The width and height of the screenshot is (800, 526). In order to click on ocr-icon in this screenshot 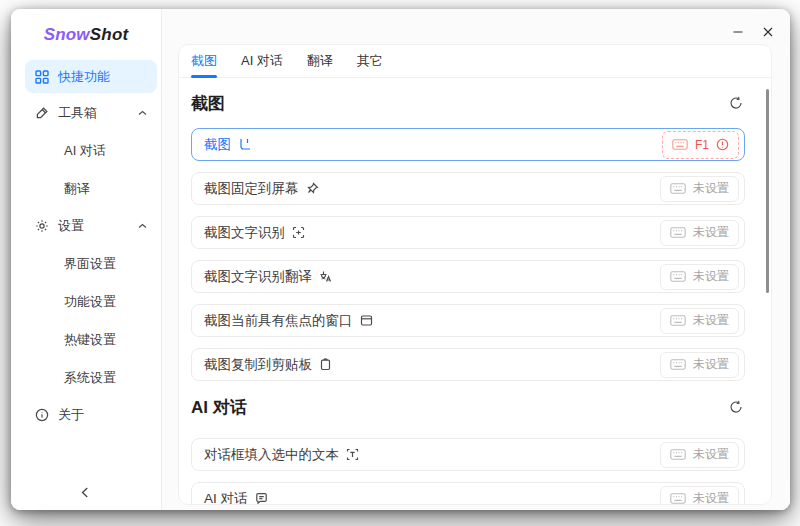, I will do `click(298, 232)`.